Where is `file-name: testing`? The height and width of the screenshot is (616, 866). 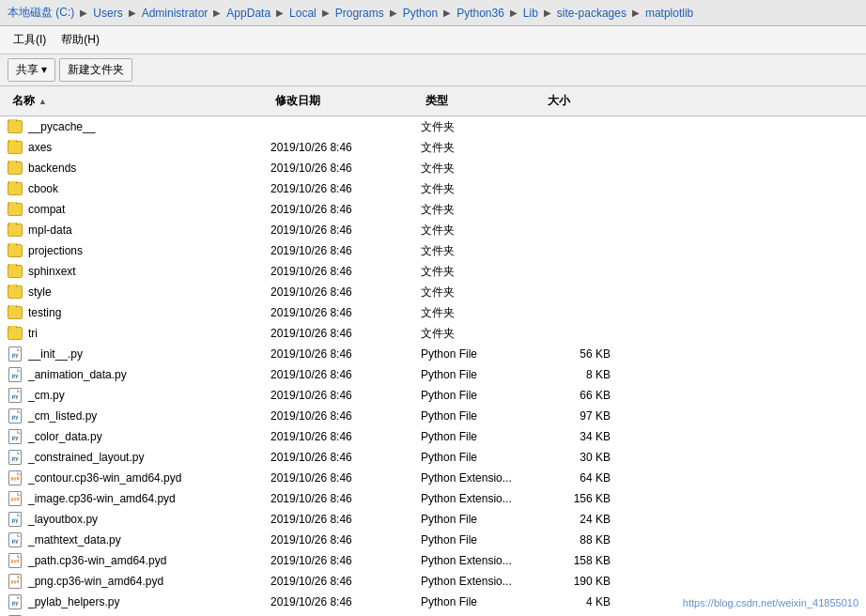 file-name: testing is located at coordinates (45, 313).